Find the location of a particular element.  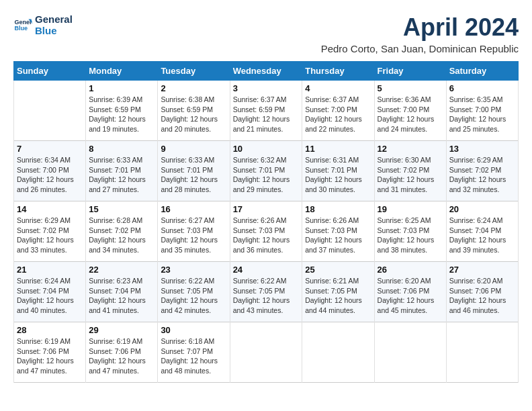

day-number: 1 is located at coordinates (122, 89).